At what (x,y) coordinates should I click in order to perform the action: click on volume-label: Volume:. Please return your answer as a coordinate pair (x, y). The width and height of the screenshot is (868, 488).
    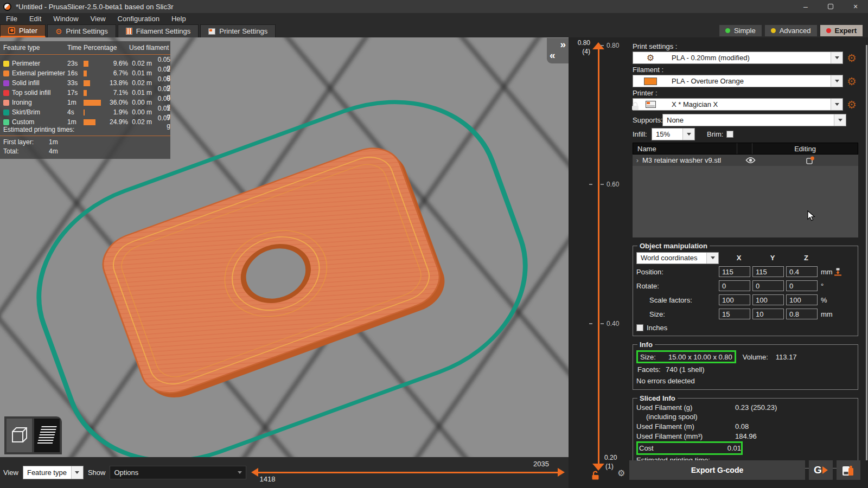
    Looking at the image, I should click on (755, 357).